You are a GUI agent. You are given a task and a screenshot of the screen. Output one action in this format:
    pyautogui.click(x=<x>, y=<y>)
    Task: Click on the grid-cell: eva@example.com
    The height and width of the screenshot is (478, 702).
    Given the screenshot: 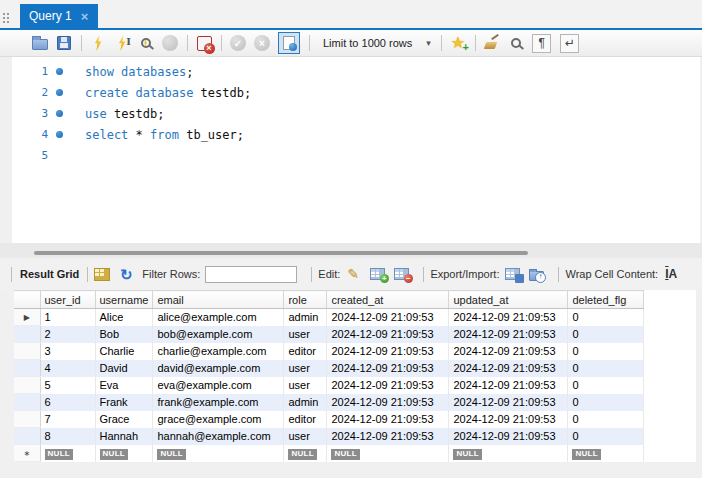 What is the action you would take?
    pyautogui.click(x=218, y=386)
    